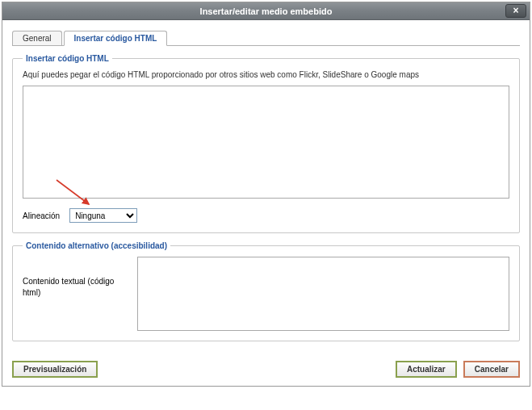 This screenshot has height=410, width=532. I want to click on fieldset-insert-legend: Insertar código HTML, so click(68, 58).